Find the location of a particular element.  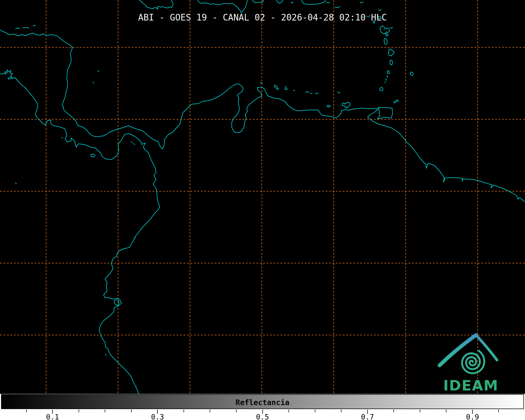

colorbar-tick-label: 0.3 is located at coordinates (158, 417).